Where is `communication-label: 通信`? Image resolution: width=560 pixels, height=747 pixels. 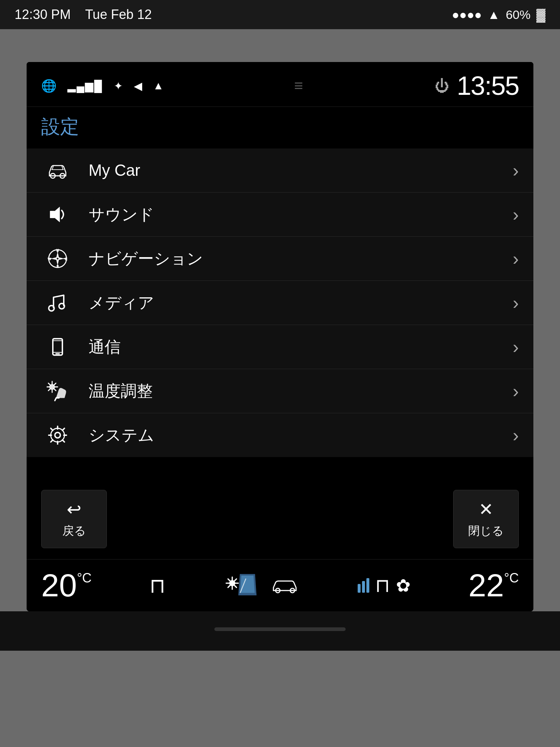
communication-label: 通信 is located at coordinates (300, 347).